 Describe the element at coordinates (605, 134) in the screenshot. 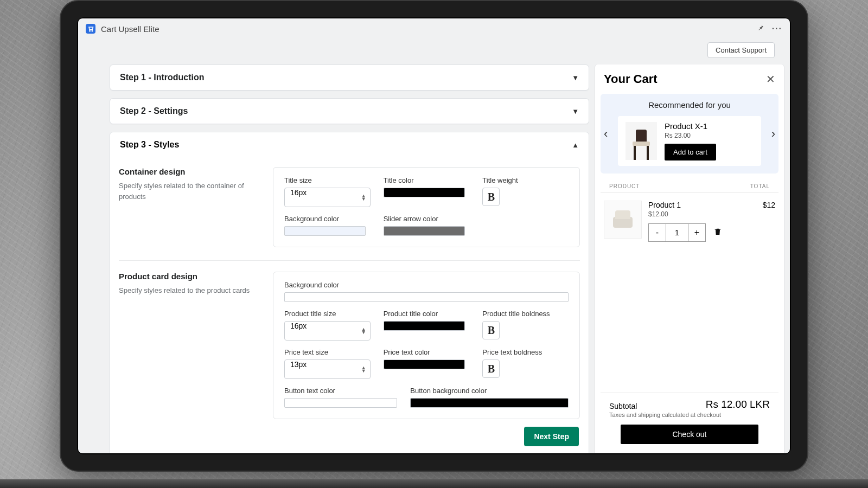

I see `prev-arrow-icon: ‹` at that location.